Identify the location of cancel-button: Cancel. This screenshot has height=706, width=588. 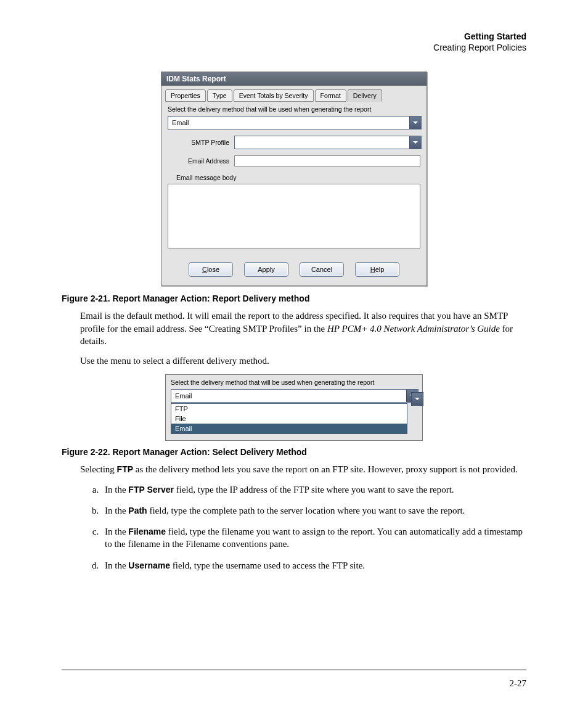
(322, 269).